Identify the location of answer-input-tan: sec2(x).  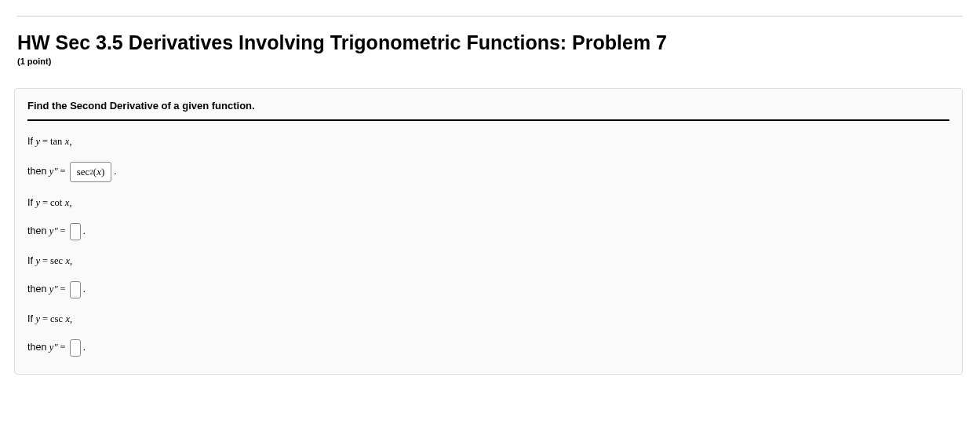
(91, 172).